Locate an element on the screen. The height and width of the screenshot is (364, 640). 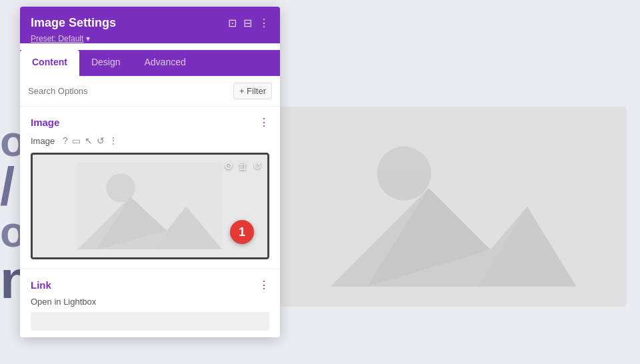
image-overlay-icons: ⚙ 🗑 ↺ is located at coordinates (243, 166).